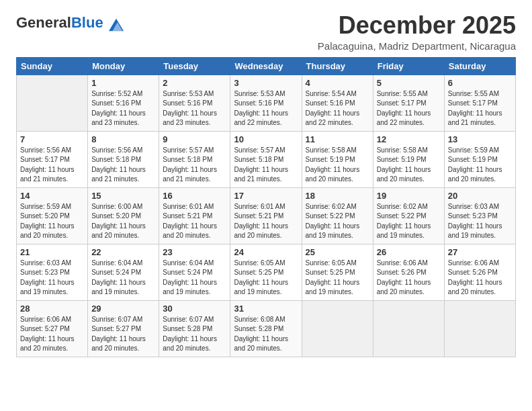 The height and width of the screenshot is (411, 532). Describe the element at coordinates (480, 196) in the screenshot. I see `day-number: 20` at that location.